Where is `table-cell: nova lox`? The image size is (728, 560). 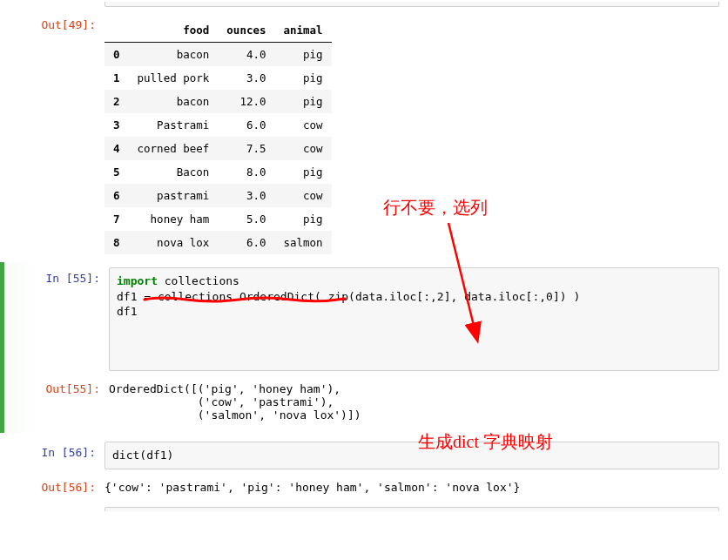 table-cell: nova lox is located at coordinates (174, 242).